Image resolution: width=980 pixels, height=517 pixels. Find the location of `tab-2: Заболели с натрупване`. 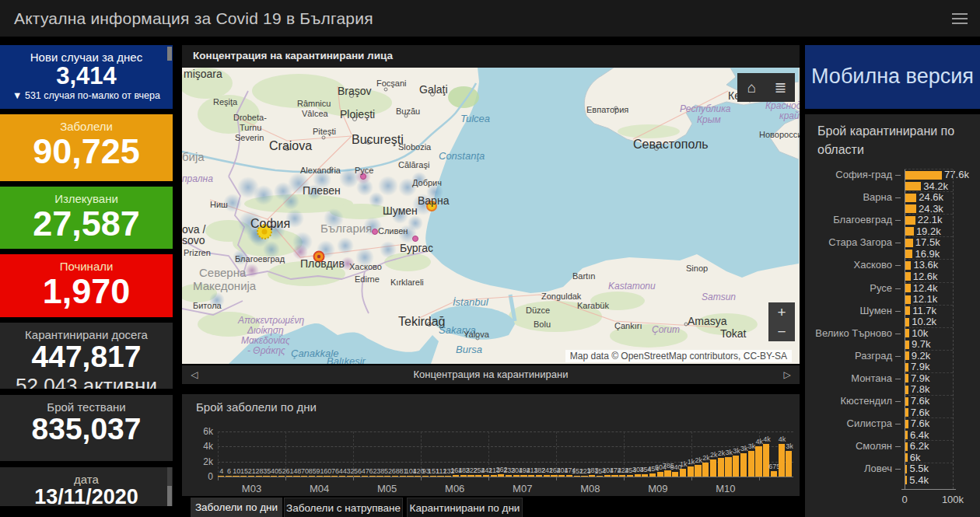

tab-2: Заболели с натрупване is located at coordinates (344, 507).